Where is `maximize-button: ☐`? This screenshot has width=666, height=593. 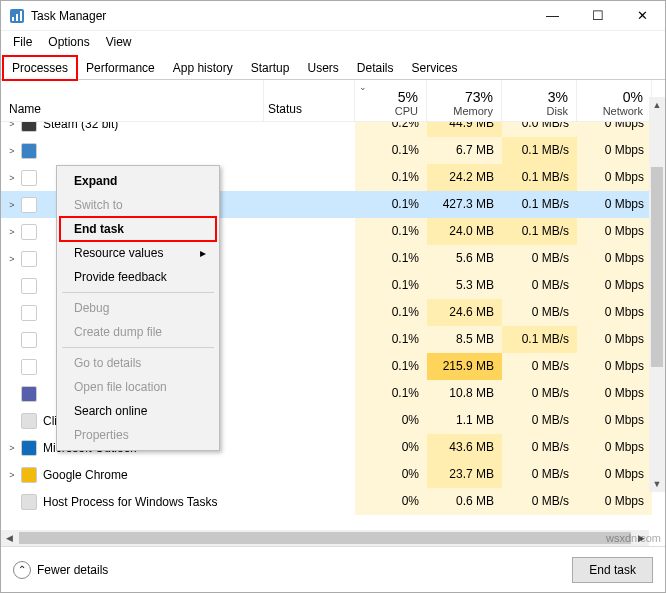 maximize-button: ☐ is located at coordinates (598, 16).